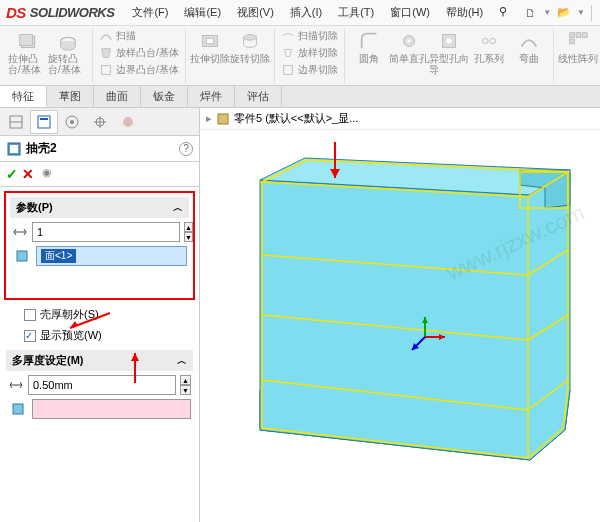 The height and width of the screenshot is (522, 600). Describe the element at coordinates (250, 46) in the screenshot. I see `revolve-cut-button: 旋转切除` at that location.